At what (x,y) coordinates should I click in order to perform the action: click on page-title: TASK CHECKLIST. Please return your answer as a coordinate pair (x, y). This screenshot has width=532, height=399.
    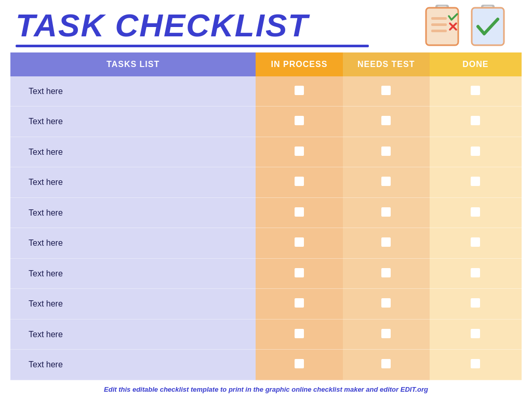
    Looking at the image, I should click on (192, 25).